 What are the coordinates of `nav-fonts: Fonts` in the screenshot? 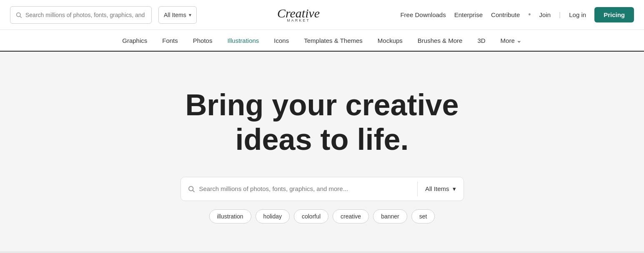 It's located at (170, 41).